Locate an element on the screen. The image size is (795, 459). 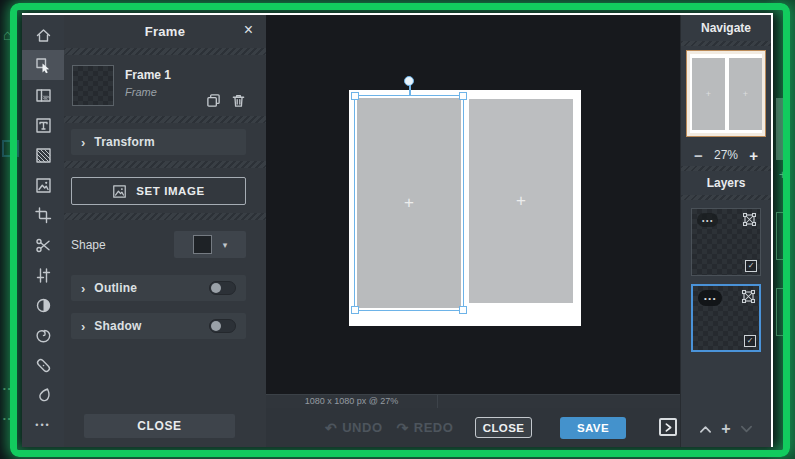
shape-row: Shape ▾ is located at coordinates (158, 244).